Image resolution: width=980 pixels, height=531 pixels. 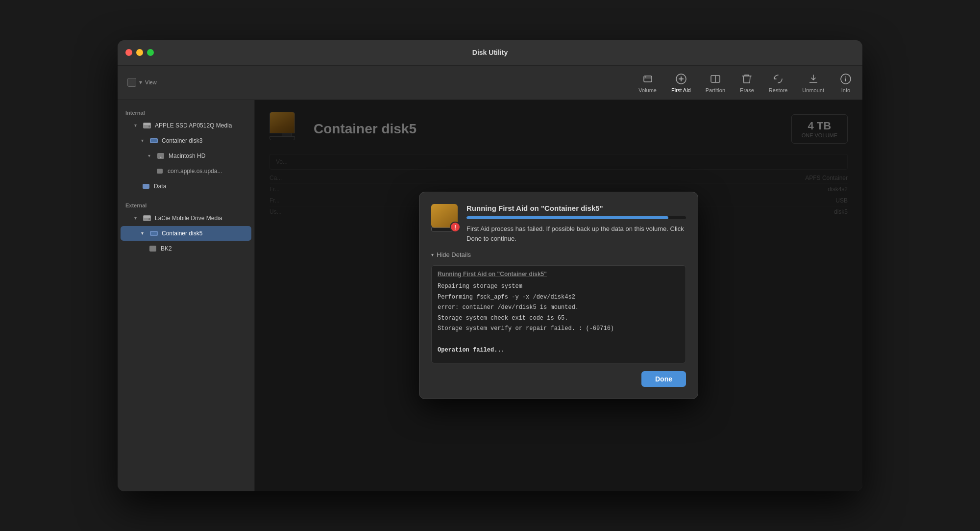 What do you see at coordinates (846, 79) in the screenshot?
I see `info-icon` at bounding box center [846, 79].